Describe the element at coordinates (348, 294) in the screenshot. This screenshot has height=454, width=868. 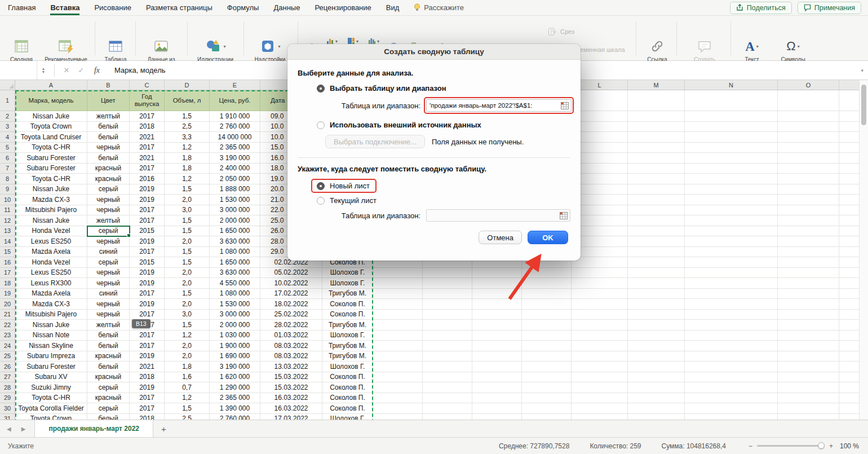
I see `grid-cell: Тригубов М.` at that location.